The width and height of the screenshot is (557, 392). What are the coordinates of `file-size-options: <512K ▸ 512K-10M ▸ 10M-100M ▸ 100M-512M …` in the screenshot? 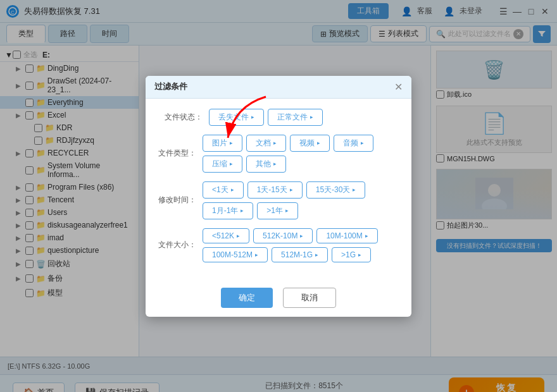 It's located at (301, 245).